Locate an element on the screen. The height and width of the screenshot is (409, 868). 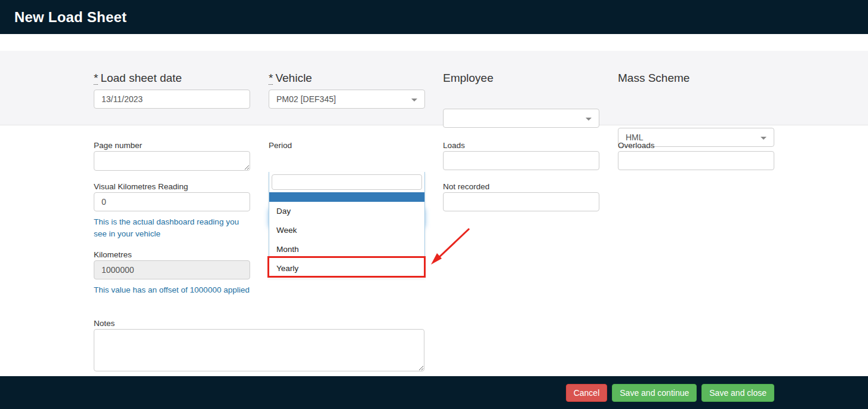
not-recorded-input is located at coordinates (521, 202).